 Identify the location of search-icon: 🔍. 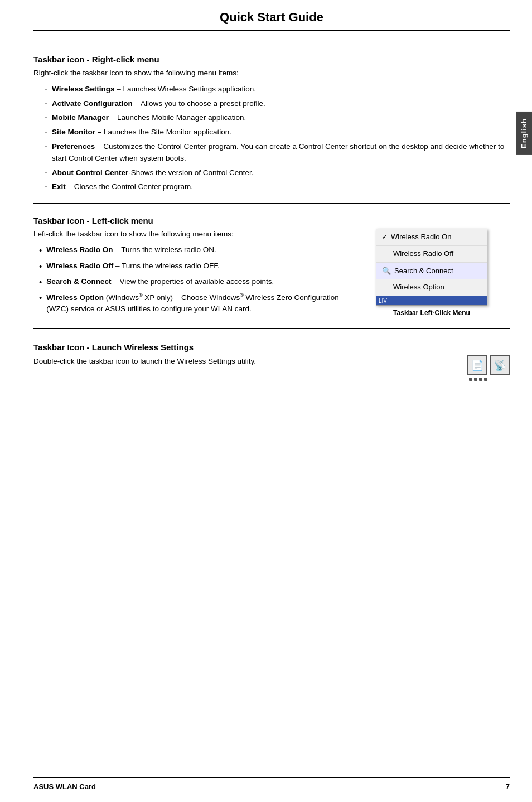
(386, 271).